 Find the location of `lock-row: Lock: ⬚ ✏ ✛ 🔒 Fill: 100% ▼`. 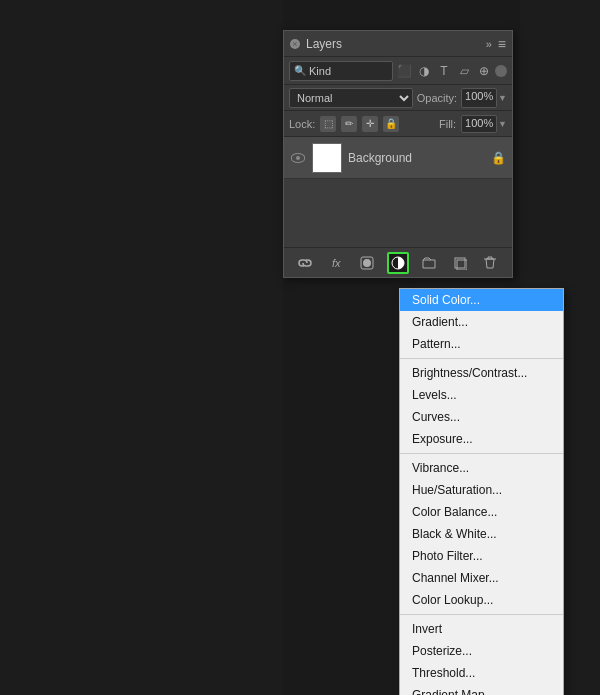

lock-row: Lock: ⬚ ✏ ✛ 🔒 Fill: 100% ▼ is located at coordinates (398, 124).